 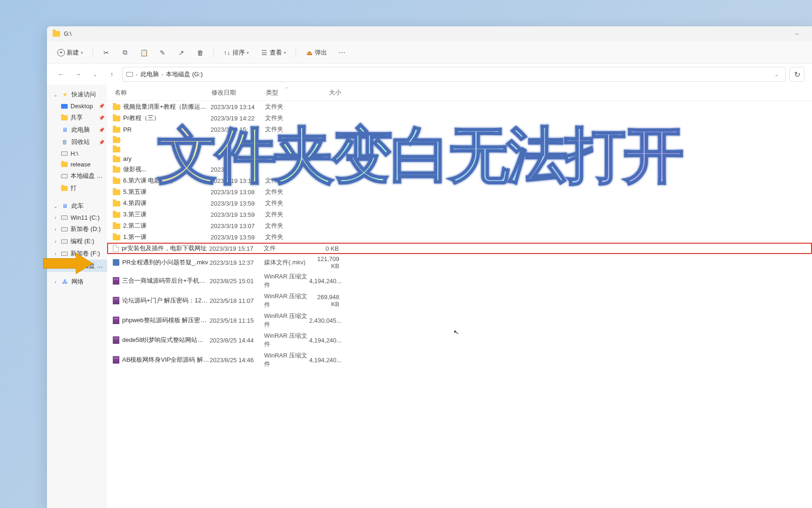 What do you see at coordinates (77, 106) in the screenshot?
I see `sidebar-item: Desktop📌` at bounding box center [77, 106].